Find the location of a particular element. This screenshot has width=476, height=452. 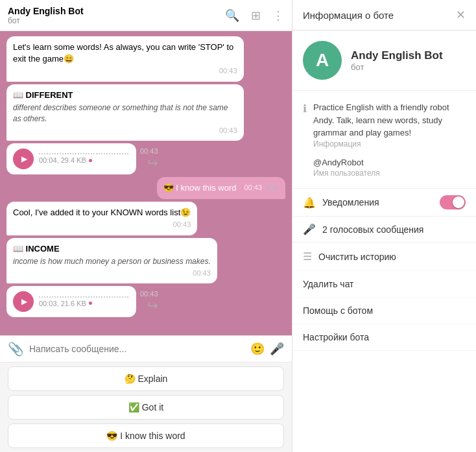

bot-display-name: Andy English Bot is located at coordinates (397, 56).